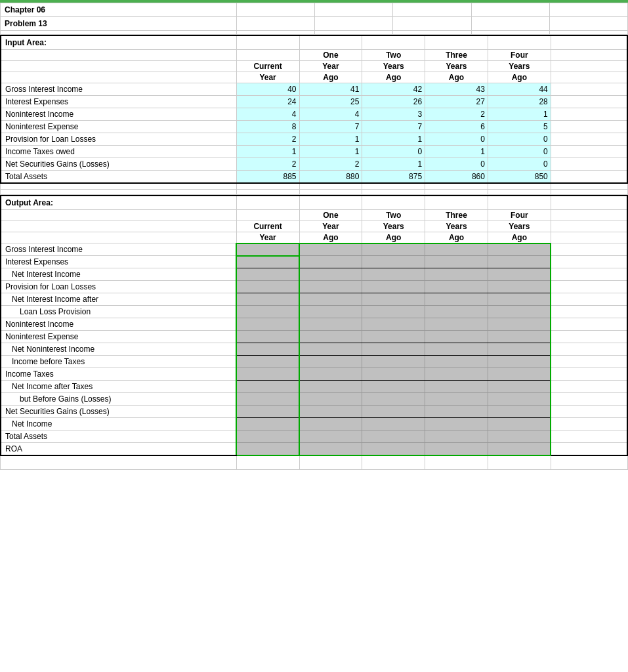 The width and height of the screenshot is (628, 672). I want to click on col-one-year-header: One, so click(331, 55).